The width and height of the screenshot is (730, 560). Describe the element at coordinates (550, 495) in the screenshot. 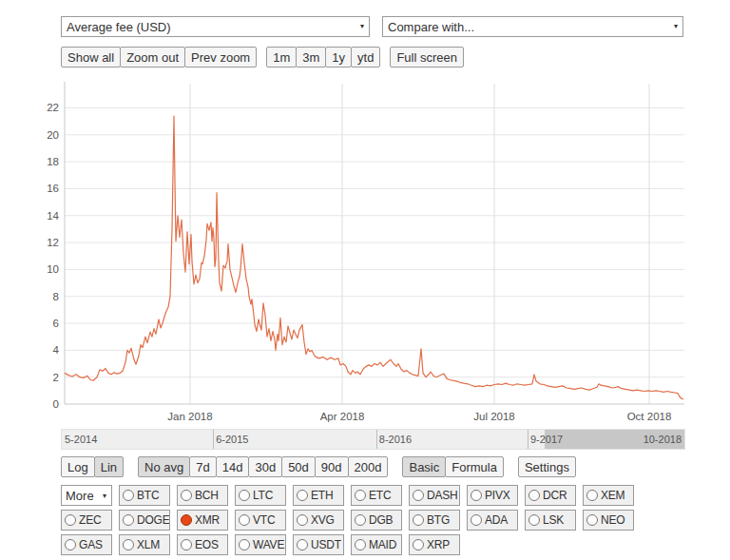

I see `coin-radio-dcr: DCR` at that location.